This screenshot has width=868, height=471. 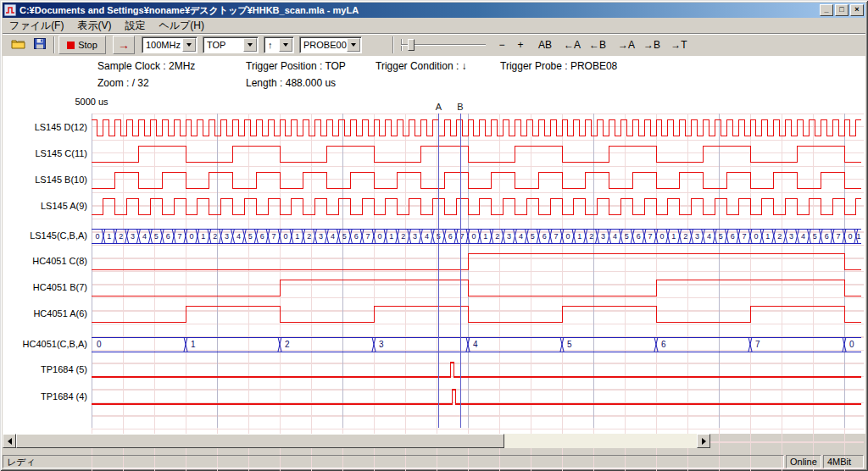 I want to click on menubar: ファイル(F) 表示(V) 設定 ヘルプ(H), so click(x=434, y=26).